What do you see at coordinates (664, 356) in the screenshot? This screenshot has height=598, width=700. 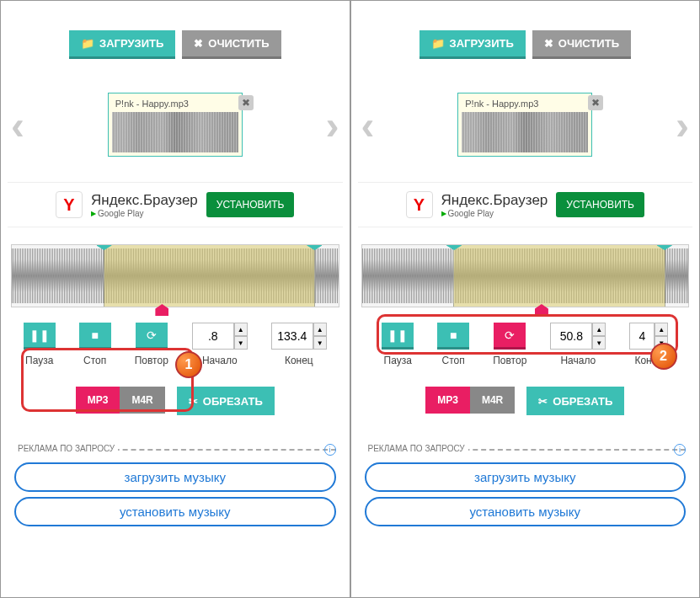 I see `badge-2: 2` at bounding box center [664, 356].